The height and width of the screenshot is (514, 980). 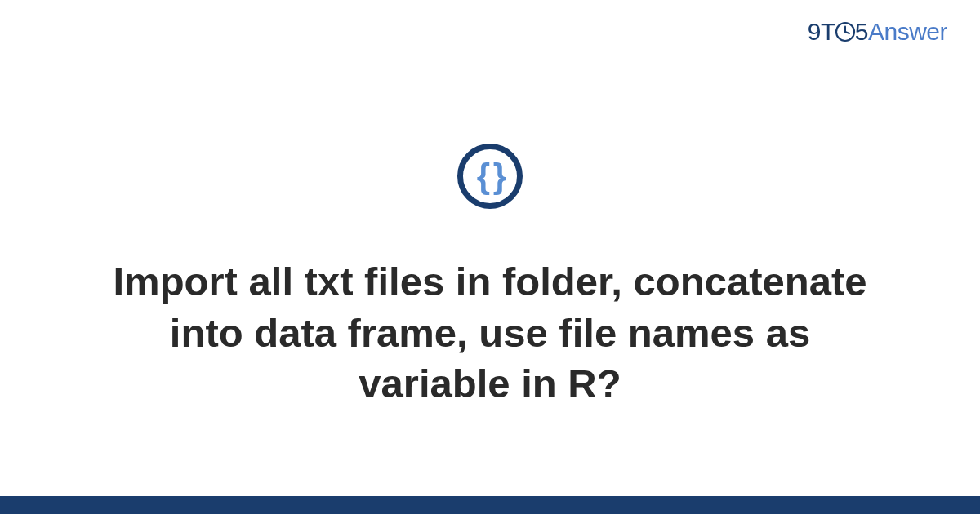 I want to click on footer-bar, so click(x=490, y=505).